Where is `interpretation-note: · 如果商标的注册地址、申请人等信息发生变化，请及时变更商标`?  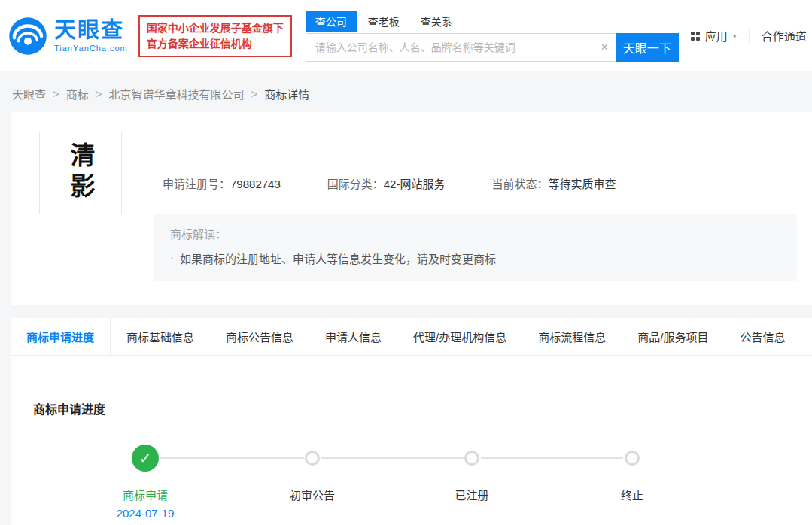
interpretation-note: · 如果商标的注册地址、申请人等信息发生变化，请及时变更商标 is located at coordinates (476, 259).